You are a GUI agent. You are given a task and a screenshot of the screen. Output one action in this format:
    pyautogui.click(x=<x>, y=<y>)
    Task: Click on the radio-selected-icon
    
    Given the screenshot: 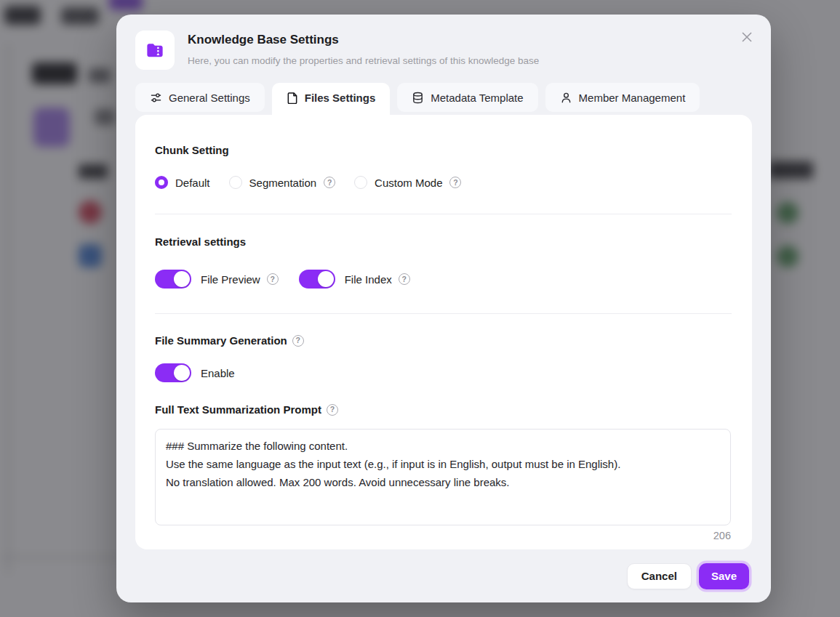 What is the action you would take?
    pyautogui.click(x=161, y=182)
    